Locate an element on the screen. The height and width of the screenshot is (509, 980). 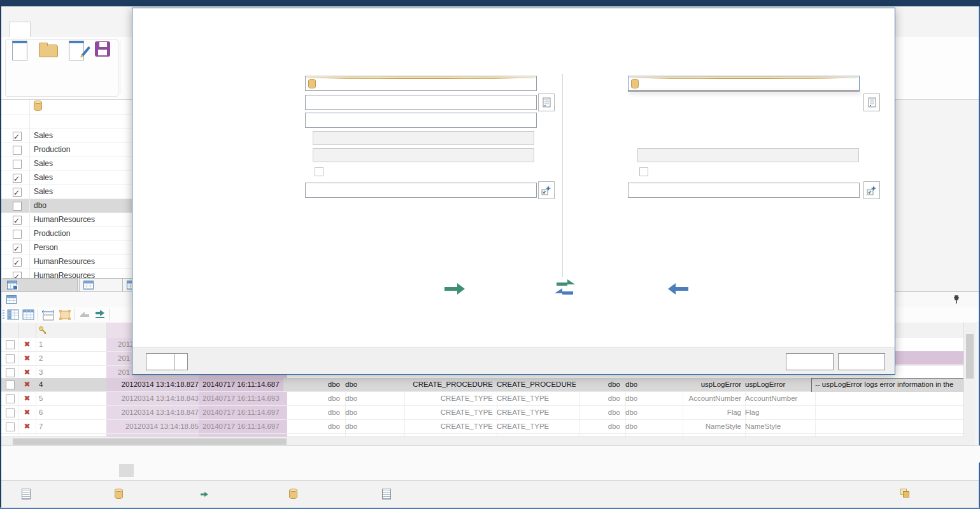
tab-view is located at coordinates (57, 29).